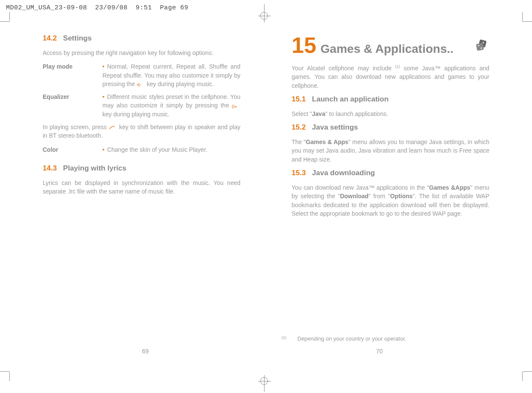  Describe the element at coordinates (391, 77) in the screenshot. I see `chapter-intro: Your Alcatel cellphone may include (1) s…` at that location.